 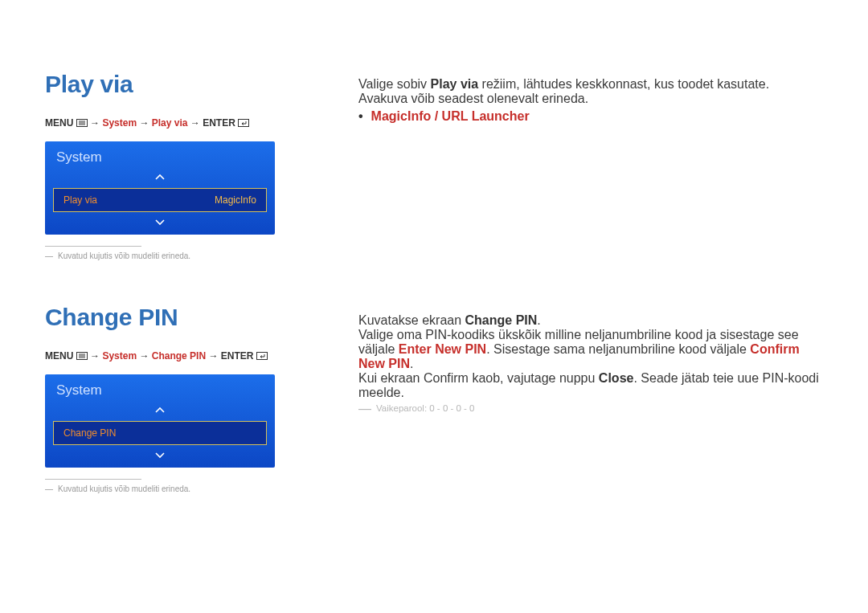 I want to click on bullet-text: MagicInfo / URL Launcher, so click(x=450, y=116).